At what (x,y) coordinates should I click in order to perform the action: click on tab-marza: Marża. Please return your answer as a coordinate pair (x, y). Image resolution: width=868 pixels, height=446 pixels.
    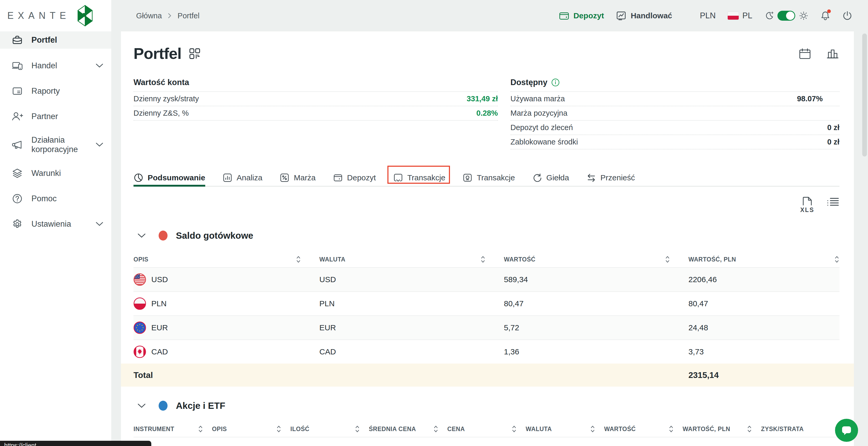
    Looking at the image, I should click on (298, 178).